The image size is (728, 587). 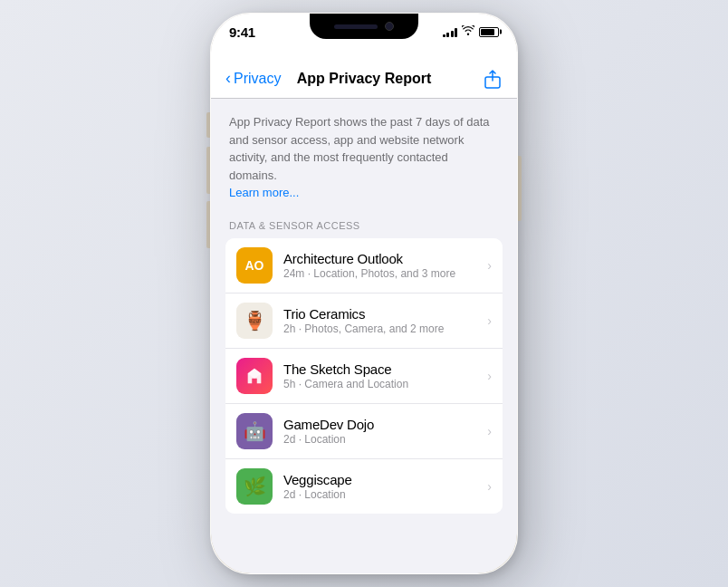 I want to click on app-icon-sketch, so click(x=254, y=376).